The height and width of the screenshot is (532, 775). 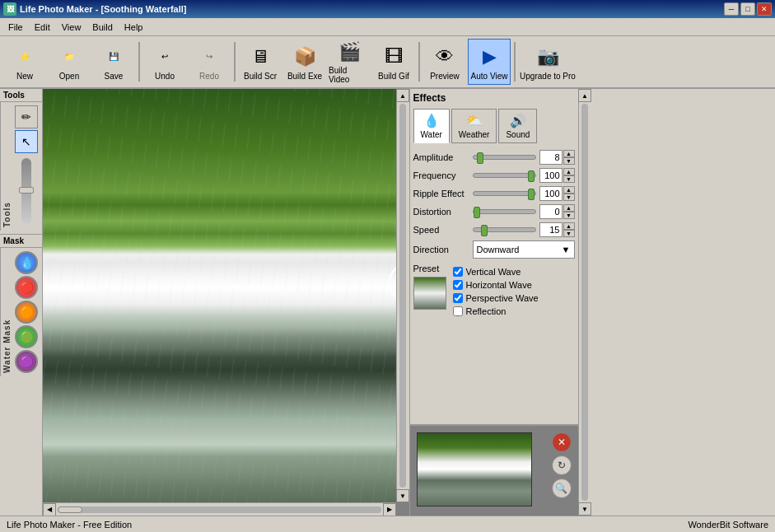 What do you see at coordinates (585, 96) in the screenshot?
I see `right-scroll-up: ▲` at bounding box center [585, 96].